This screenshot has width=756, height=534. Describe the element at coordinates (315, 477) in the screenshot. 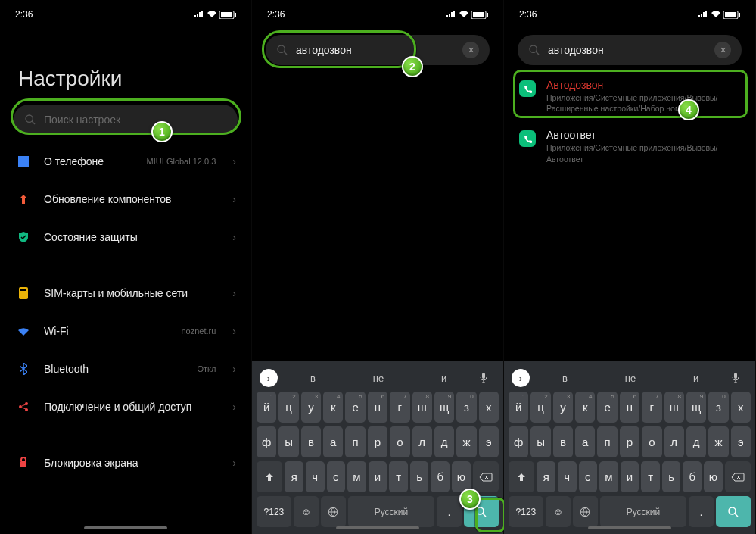

I see `key: ч` at that location.